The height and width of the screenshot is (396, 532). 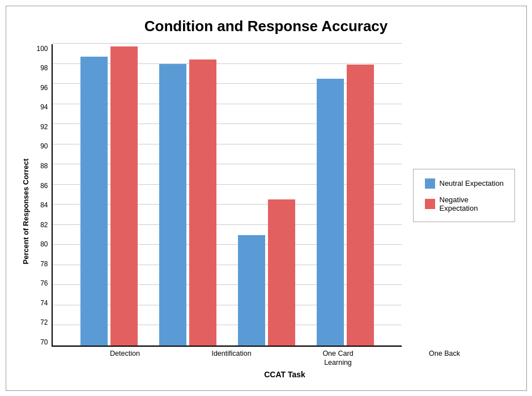 I want to click on x-label-1: Identification, so click(x=231, y=358).